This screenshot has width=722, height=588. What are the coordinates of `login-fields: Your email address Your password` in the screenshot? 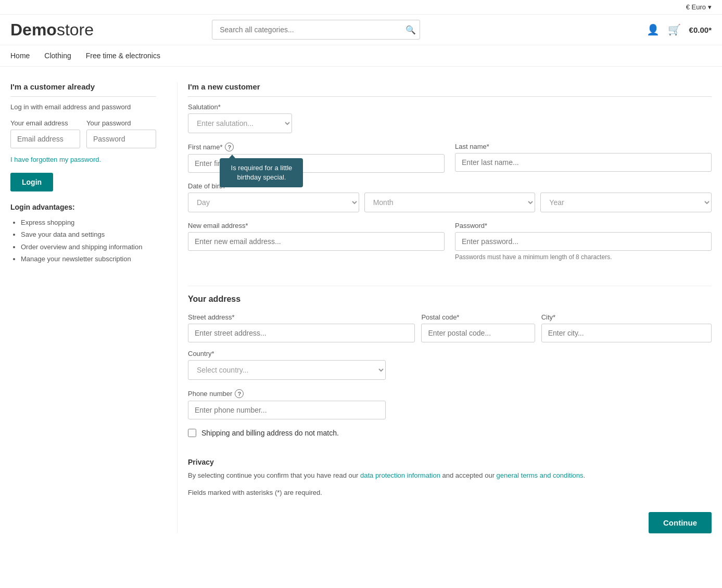 It's located at (83, 134).